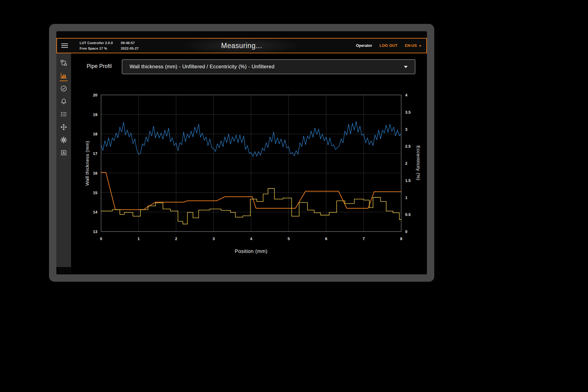  What do you see at coordinates (413, 46) in the screenshot?
I see `language-selector: EN-US` at bounding box center [413, 46].